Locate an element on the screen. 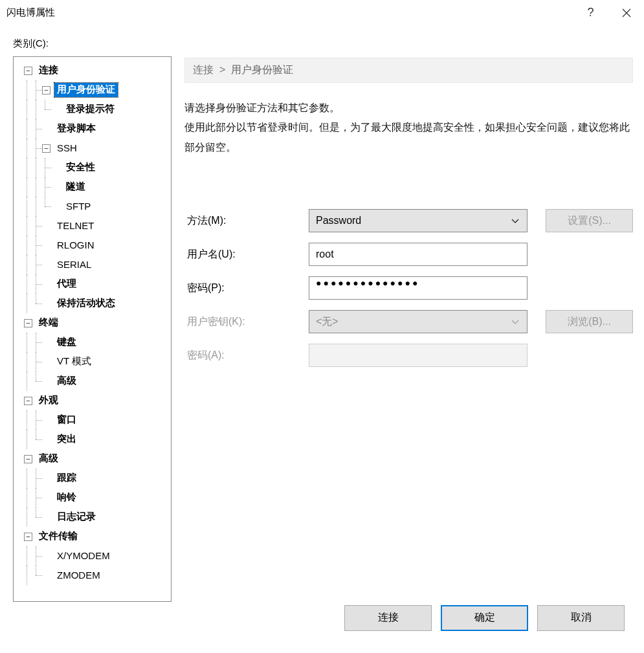  passphrase-label: 密码(A): is located at coordinates (243, 356).